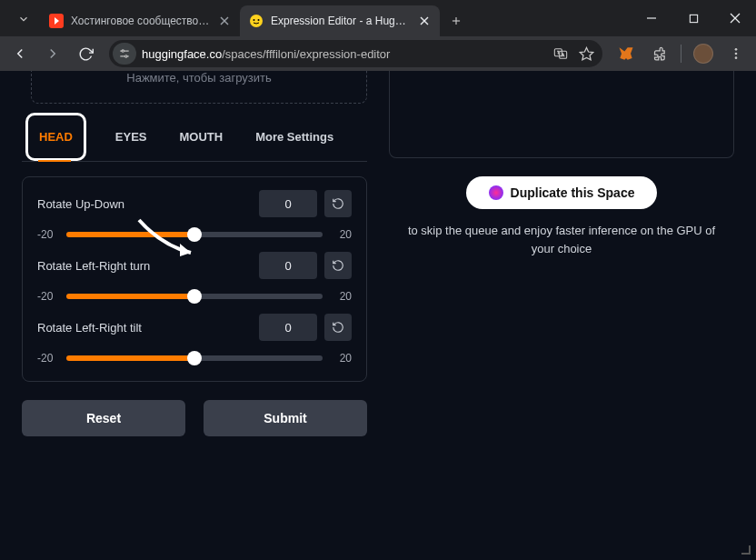  I want to click on extension-metamask-icon, so click(626, 54).